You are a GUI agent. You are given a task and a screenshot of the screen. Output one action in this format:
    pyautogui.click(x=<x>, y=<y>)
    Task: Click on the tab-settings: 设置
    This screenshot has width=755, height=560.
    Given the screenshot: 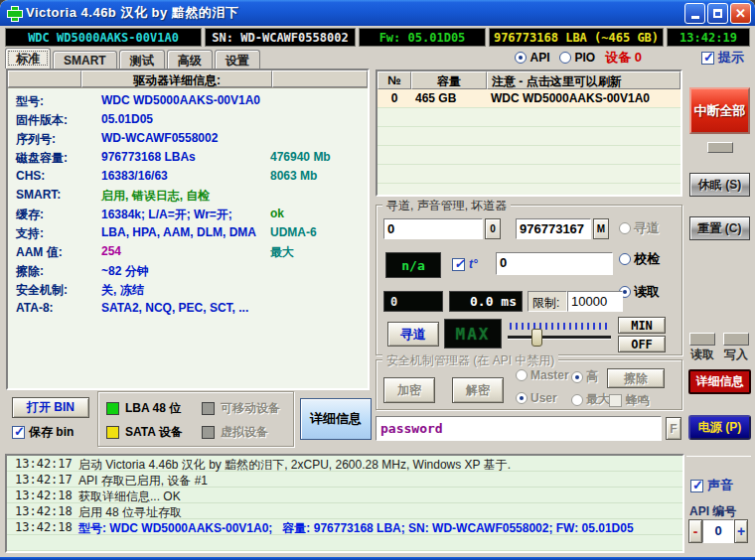 What is the action you would take?
    pyautogui.click(x=237, y=60)
    